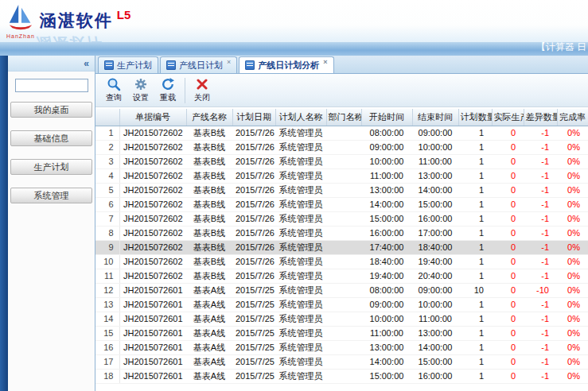 The width and height of the screenshot is (588, 391). I want to click on table-row: 14JH2015072601基表A线2015/7/25系统管理员10:00:00…, so click(342, 319).